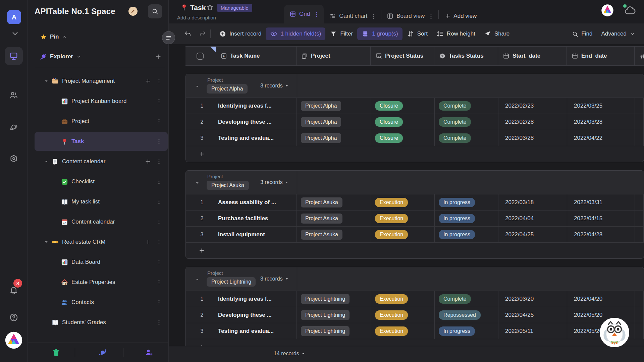 The width and height of the screenshot is (644, 362). Describe the element at coordinates (333, 56) in the screenshot. I see `column-project: Project` at that location.